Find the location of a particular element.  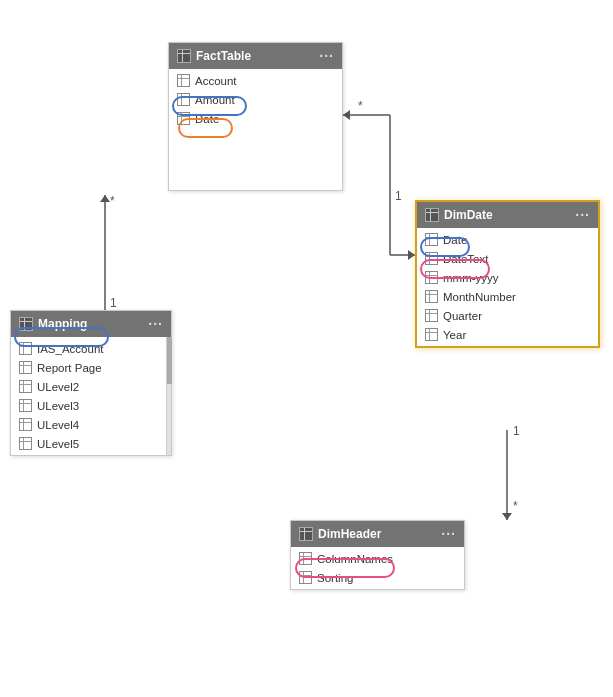

scrollbar is located at coordinates (168, 396).